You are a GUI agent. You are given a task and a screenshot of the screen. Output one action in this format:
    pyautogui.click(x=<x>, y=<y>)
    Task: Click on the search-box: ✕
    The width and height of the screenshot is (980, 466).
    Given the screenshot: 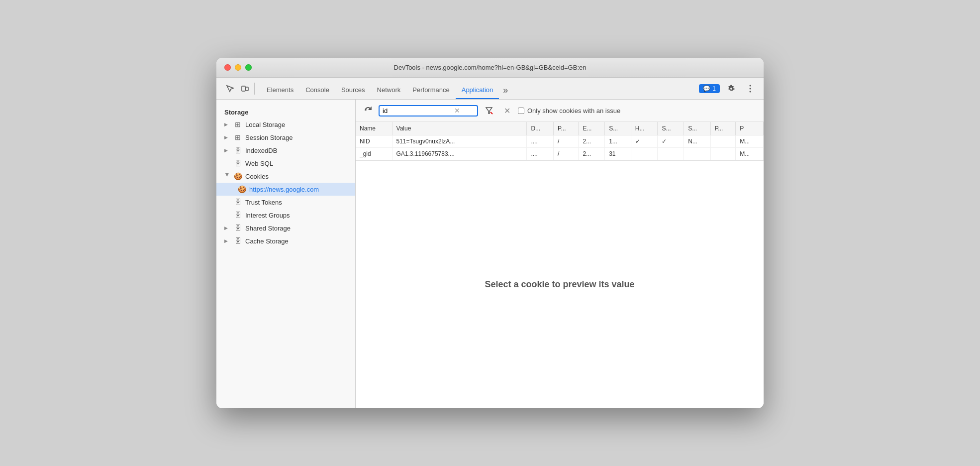 What is the action you would take?
    pyautogui.click(x=428, y=111)
    